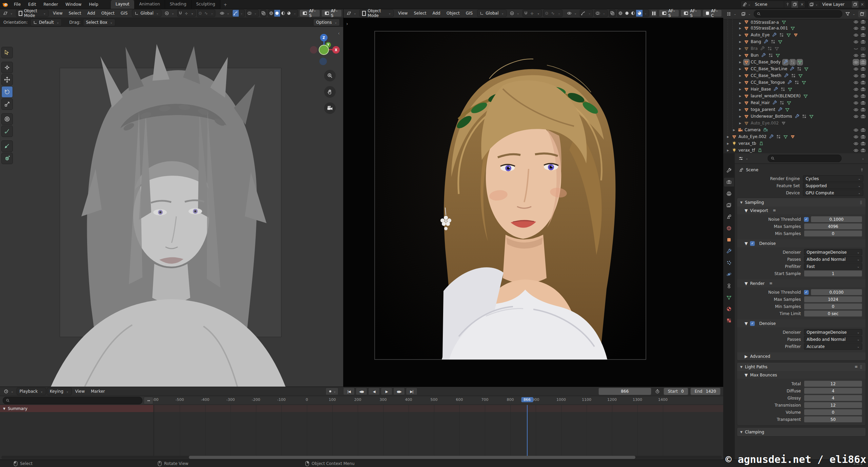 This screenshot has width=868, height=467. Describe the element at coordinates (862, 170) in the screenshot. I see `pin-id-icon` at that location.